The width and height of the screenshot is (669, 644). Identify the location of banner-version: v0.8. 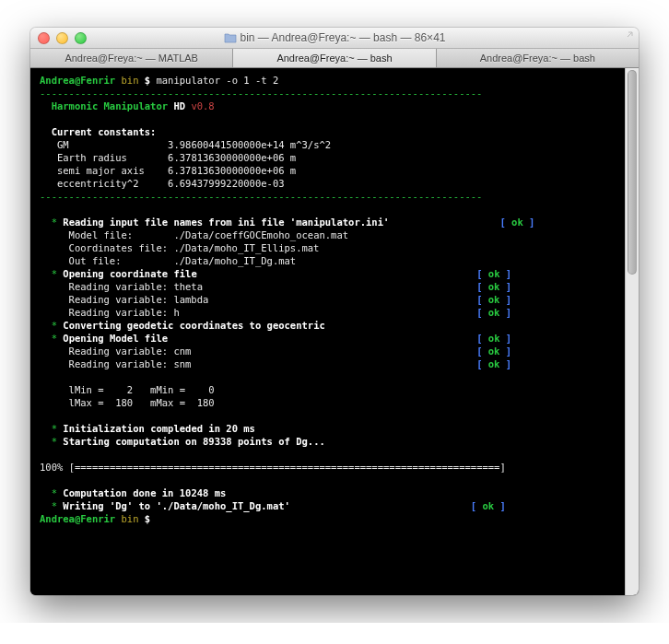
(203, 106).